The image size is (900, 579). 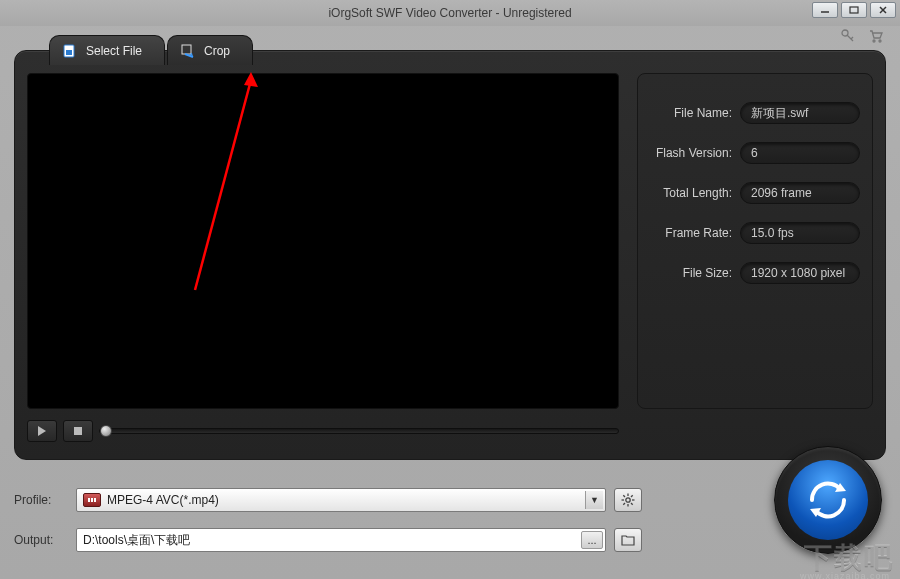 I want to click on convert-button, so click(x=828, y=500).